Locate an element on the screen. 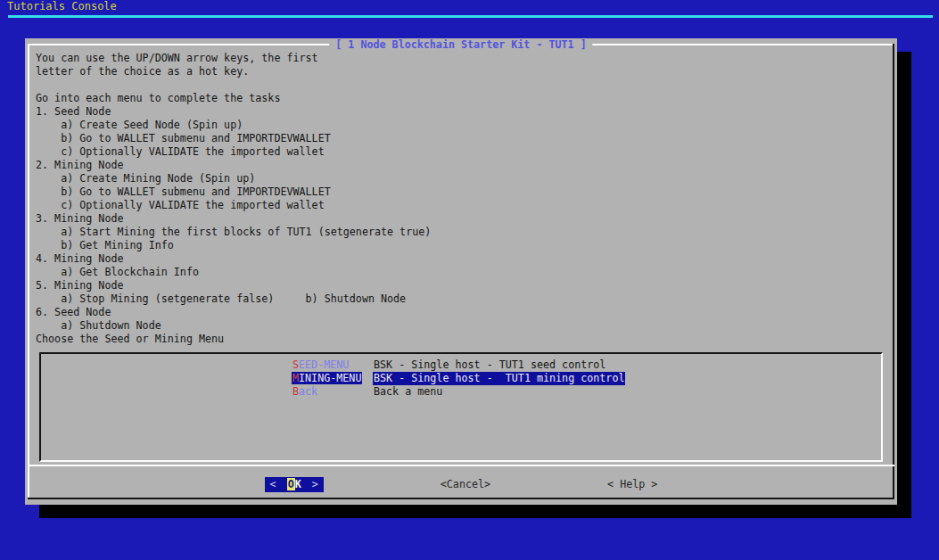 The image size is (939, 560). menu-item-tag-text: INING-MENU is located at coordinates (330, 378).